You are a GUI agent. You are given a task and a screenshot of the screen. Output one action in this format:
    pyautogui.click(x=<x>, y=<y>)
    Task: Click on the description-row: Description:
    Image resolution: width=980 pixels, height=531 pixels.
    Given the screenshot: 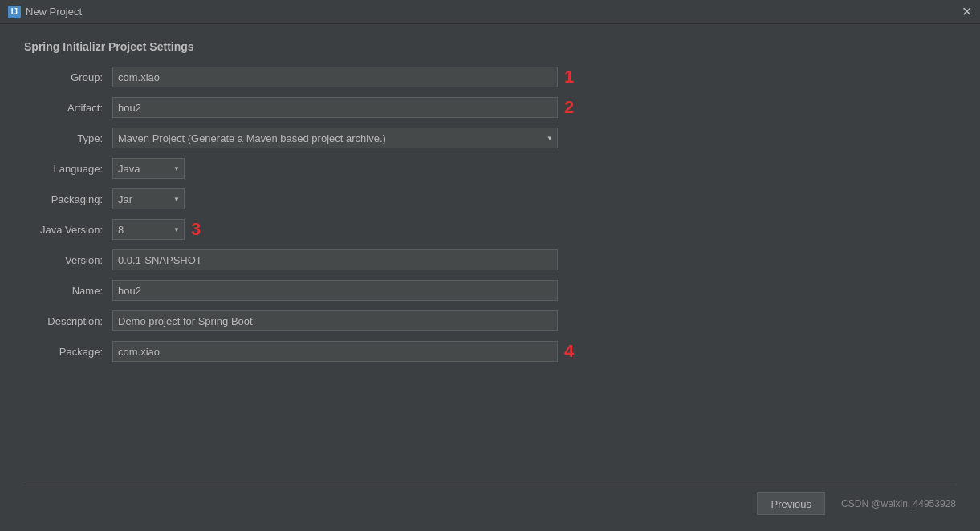 What is the action you would take?
    pyautogui.click(x=490, y=321)
    